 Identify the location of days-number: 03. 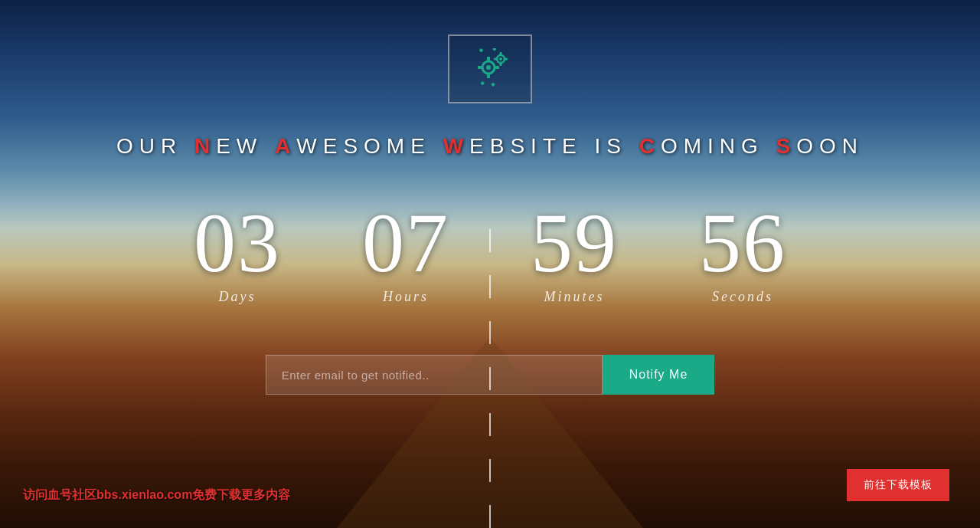
(237, 243).